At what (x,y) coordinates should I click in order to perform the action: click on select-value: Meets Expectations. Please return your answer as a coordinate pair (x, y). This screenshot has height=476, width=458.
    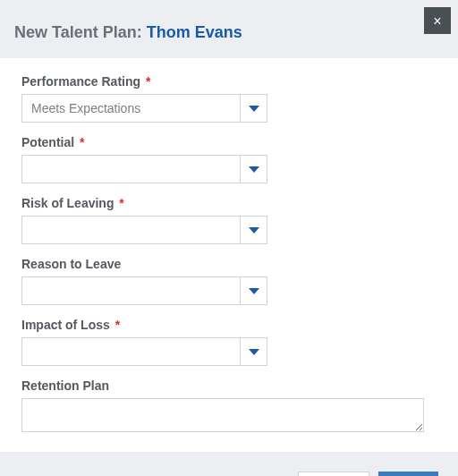
    Looking at the image, I should click on (131, 108).